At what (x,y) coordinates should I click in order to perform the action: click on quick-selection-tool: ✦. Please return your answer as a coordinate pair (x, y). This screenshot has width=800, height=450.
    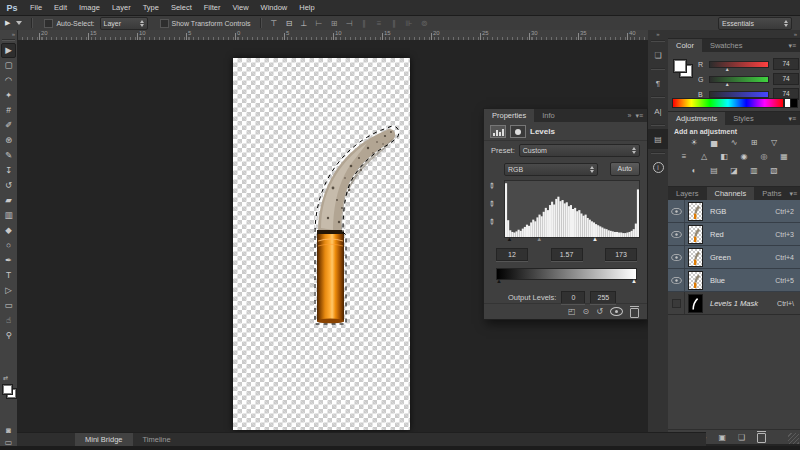
    Looking at the image, I should click on (8, 96).